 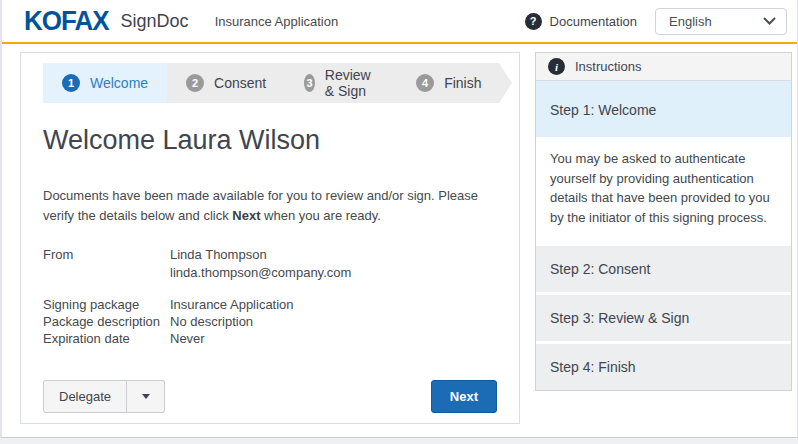 What do you see at coordinates (188, 338) in the screenshot?
I see `detail-value: Never` at bounding box center [188, 338].